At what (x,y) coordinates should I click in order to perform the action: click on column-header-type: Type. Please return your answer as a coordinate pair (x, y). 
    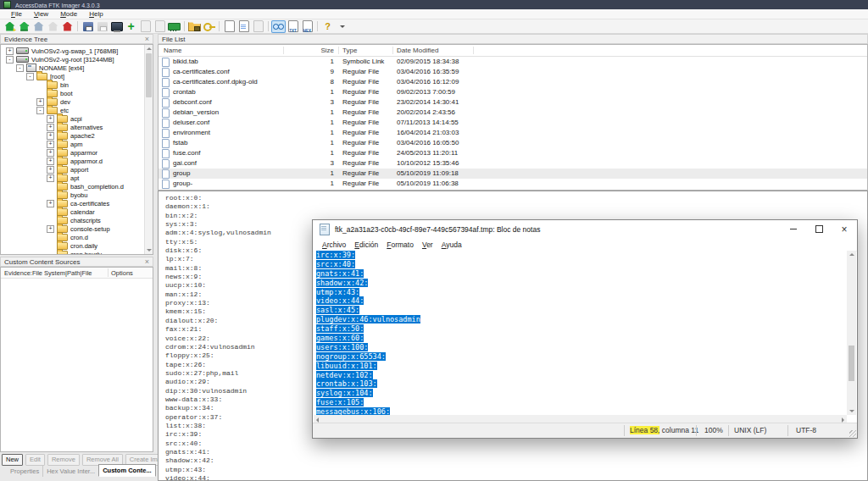
    Looking at the image, I should click on (349, 51).